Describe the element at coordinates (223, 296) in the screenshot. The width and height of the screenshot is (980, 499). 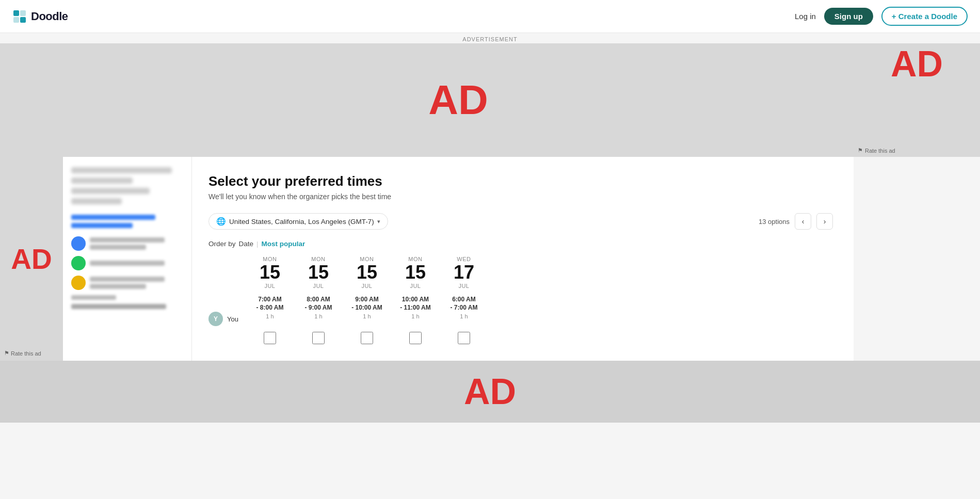
I see `calendar-labels-col: Y You` at that location.